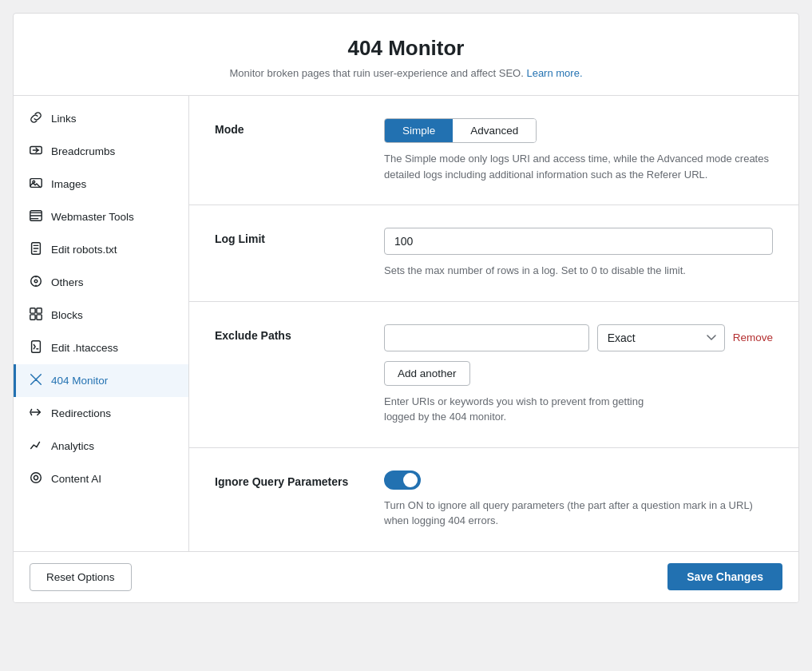 This screenshot has width=812, height=671. What do you see at coordinates (36, 217) in the screenshot?
I see `webmaster-icon` at bounding box center [36, 217].